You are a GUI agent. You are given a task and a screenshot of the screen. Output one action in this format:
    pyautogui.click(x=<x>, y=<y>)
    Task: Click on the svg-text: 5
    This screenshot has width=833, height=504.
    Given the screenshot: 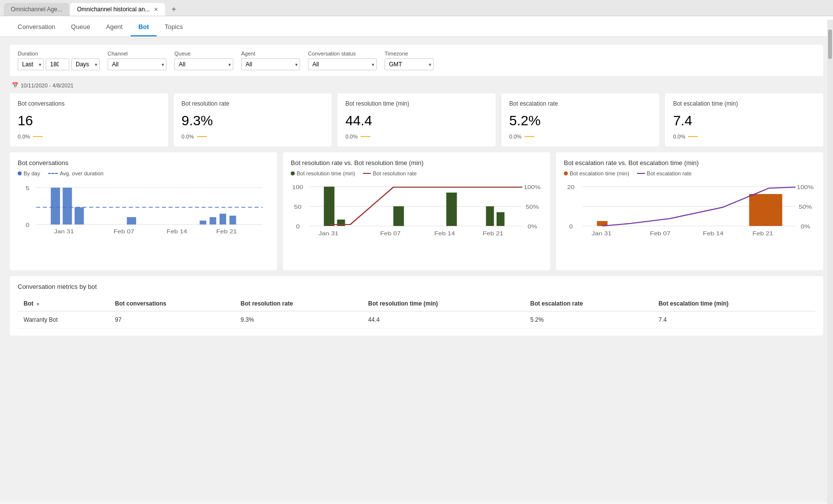 What is the action you would take?
    pyautogui.click(x=28, y=189)
    